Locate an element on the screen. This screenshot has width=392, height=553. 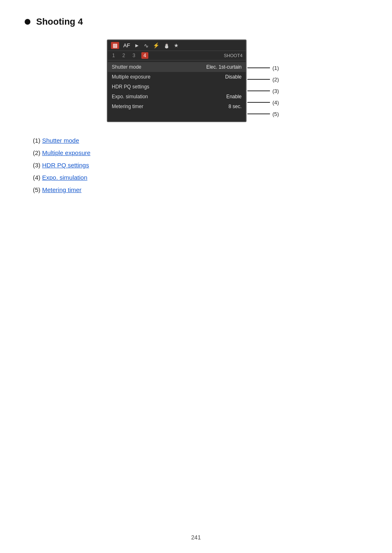
callout-num-3: (3) is located at coordinates (276, 91).